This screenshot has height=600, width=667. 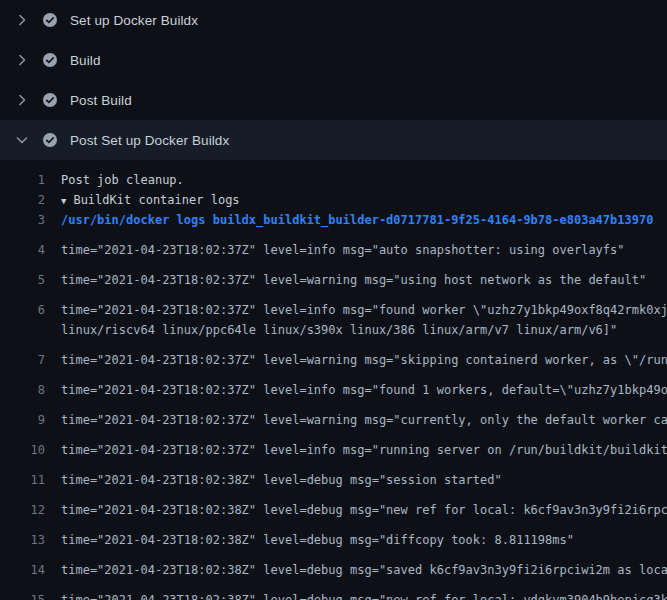 What do you see at coordinates (334, 385) in the screenshot?
I see `log-line: 8time="2021-04-23T18:02:37Z" level=info …` at bounding box center [334, 385].